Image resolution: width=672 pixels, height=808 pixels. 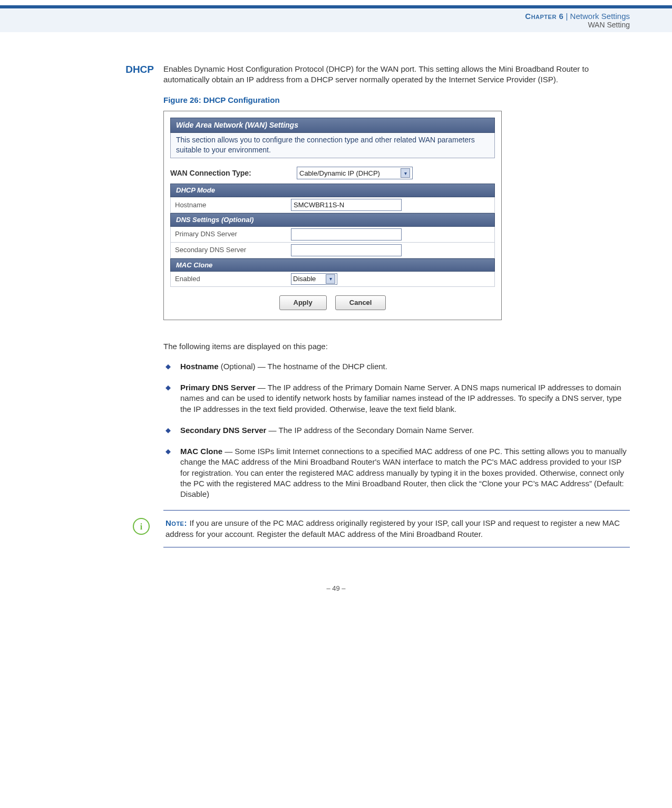 What do you see at coordinates (355, 173) in the screenshot?
I see `conn-type-select: Cable/Dynamic IP (DHCP) ▾` at bounding box center [355, 173].